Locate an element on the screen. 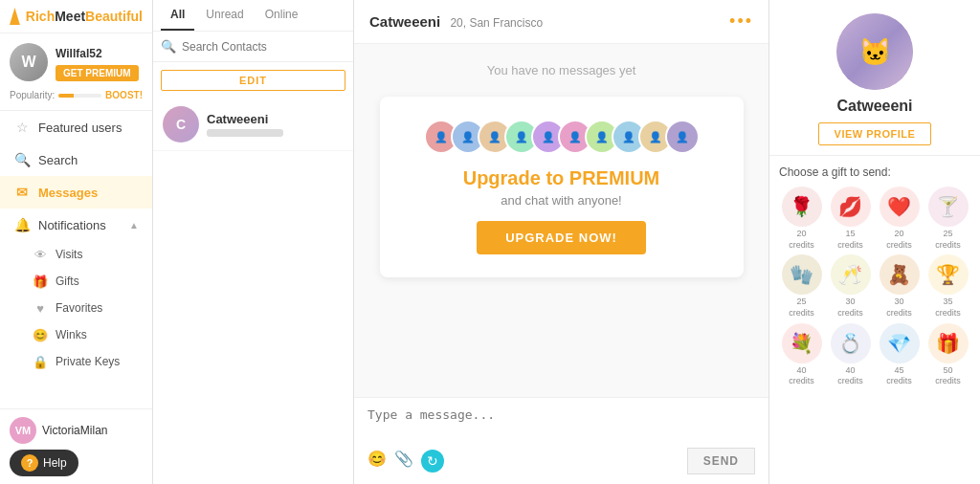 This screenshot has width=980, height=484. gift-credits-ring: 40credits is located at coordinates (850, 377).